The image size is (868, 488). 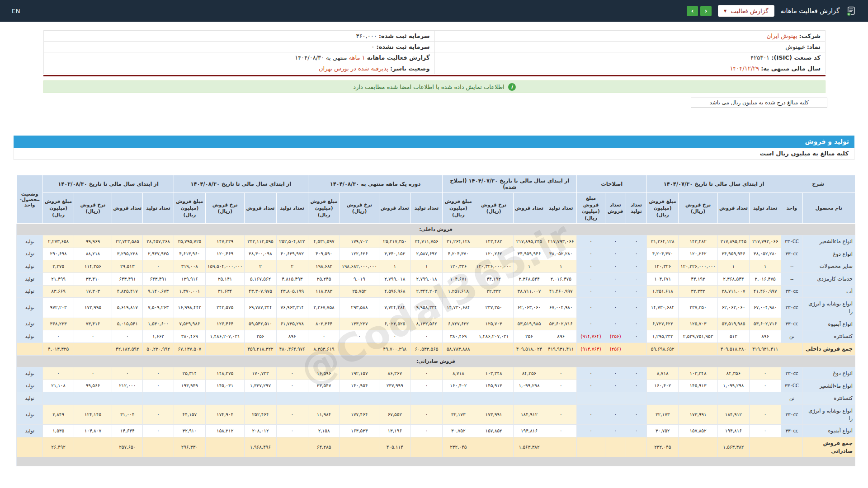 I want to click on table-cell: ۳۲,۹۱۰, so click(x=189, y=431).